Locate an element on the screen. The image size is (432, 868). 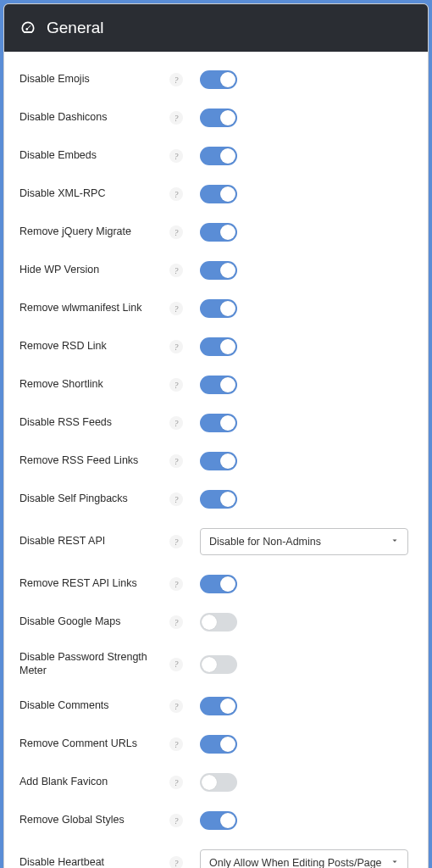
toggle-remove-shortlink is located at coordinates (219, 385).